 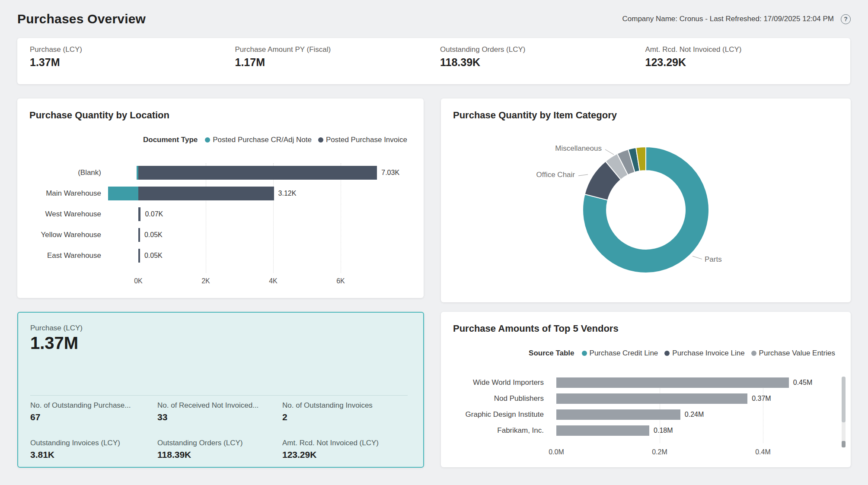 What do you see at coordinates (59, 256) in the screenshot?
I see `category-label-east-warehouse: East Warehouse` at bounding box center [59, 256].